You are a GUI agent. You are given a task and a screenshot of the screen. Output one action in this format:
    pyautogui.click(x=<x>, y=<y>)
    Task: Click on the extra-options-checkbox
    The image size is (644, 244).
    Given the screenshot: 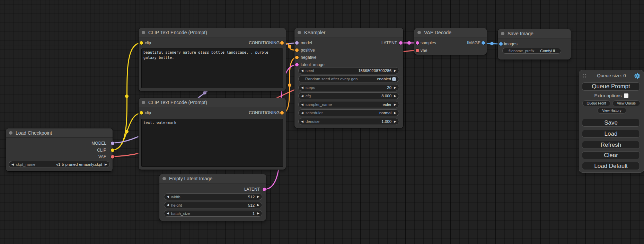 What is the action you would take?
    pyautogui.click(x=626, y=96)
    